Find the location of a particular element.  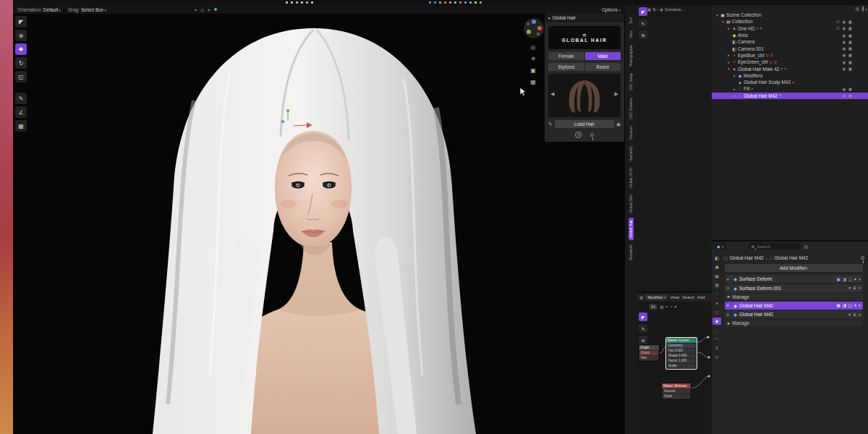

outliner-item-label: Global Hair Male 42 is located at coordinates (758, 69).